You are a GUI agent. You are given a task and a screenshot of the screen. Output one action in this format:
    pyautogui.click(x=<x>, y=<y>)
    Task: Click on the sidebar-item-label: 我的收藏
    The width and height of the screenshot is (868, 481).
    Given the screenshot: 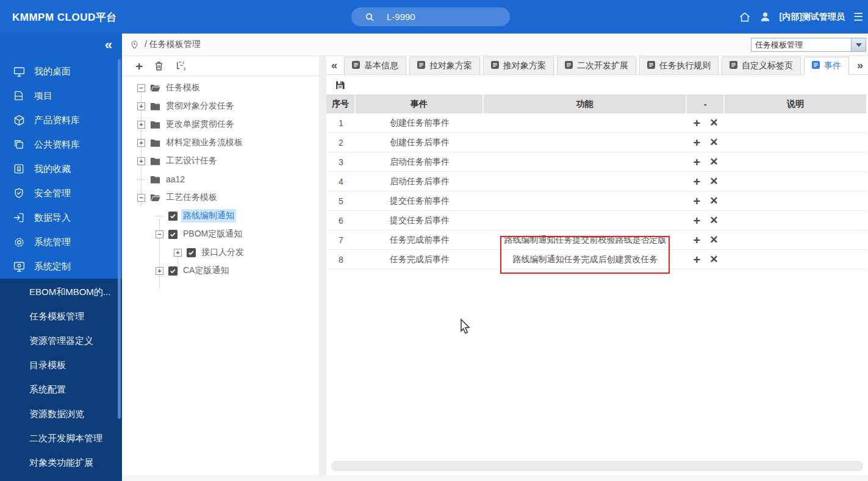 What is the action you would take?
    pyautogui.click(x=52, y=169)
    